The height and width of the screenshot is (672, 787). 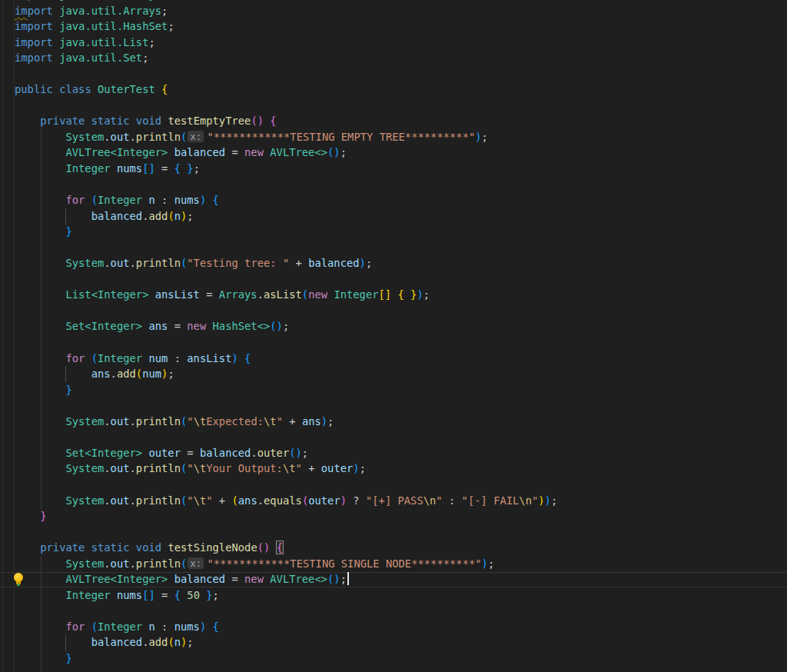 I want to click on code-line: import java.util.HashSet;, so click(x=286, y=26).